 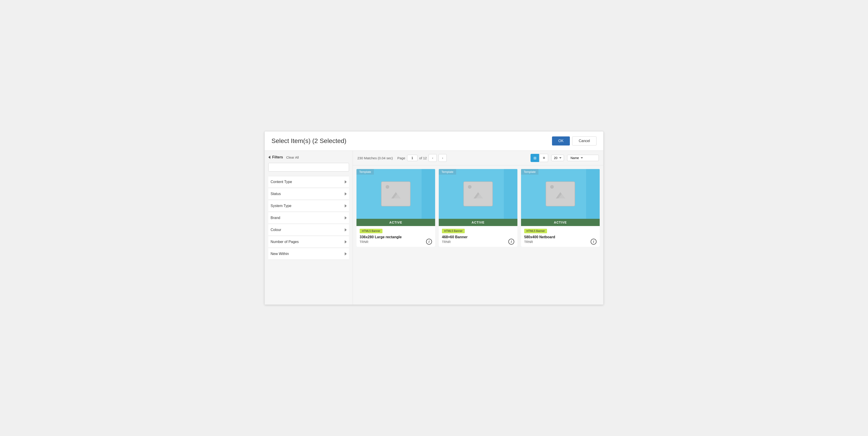 I want to click on cards-grid: Template ACTIVE HTML5 Banner 336x280 Lar…, so click(x=478, y=208).